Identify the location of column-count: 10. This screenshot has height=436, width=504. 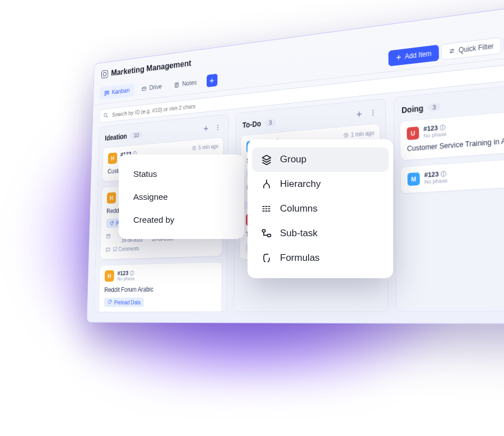
(137, 135).